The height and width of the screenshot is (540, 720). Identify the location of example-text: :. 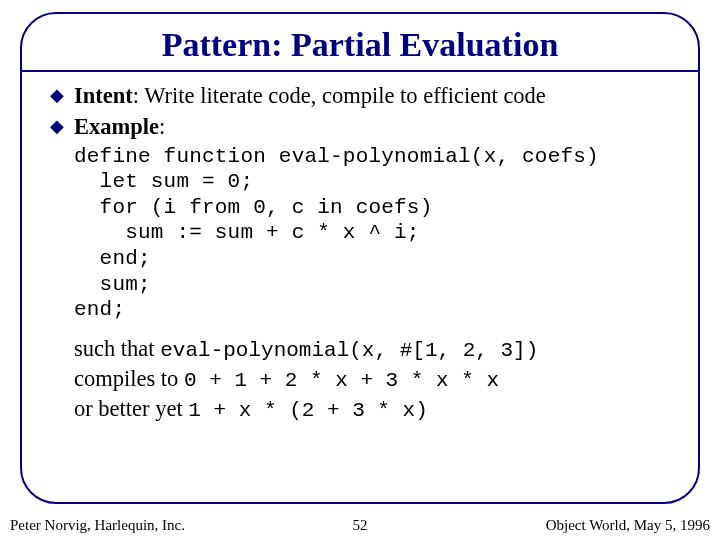
(162, 126).